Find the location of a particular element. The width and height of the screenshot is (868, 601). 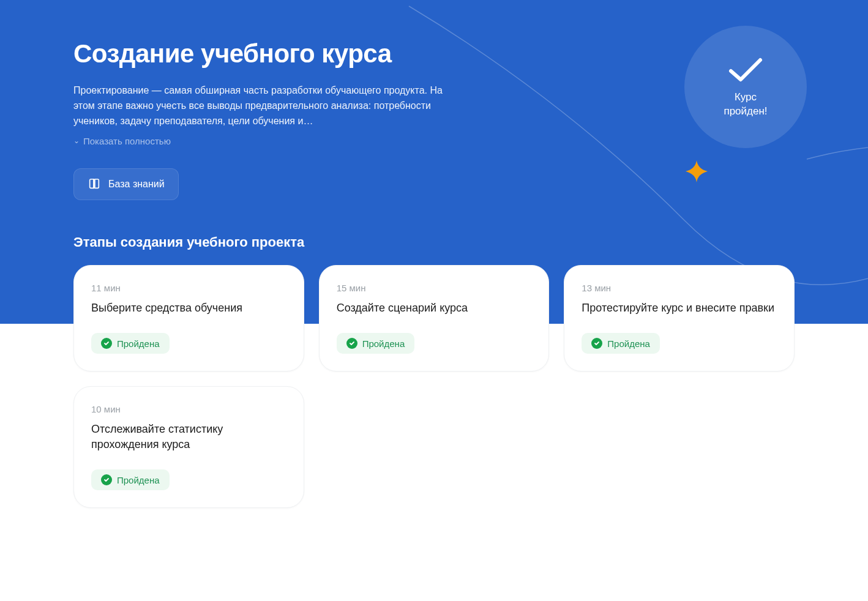

stage-title: Выберите средства обучения is located at coordinates (189, 308).